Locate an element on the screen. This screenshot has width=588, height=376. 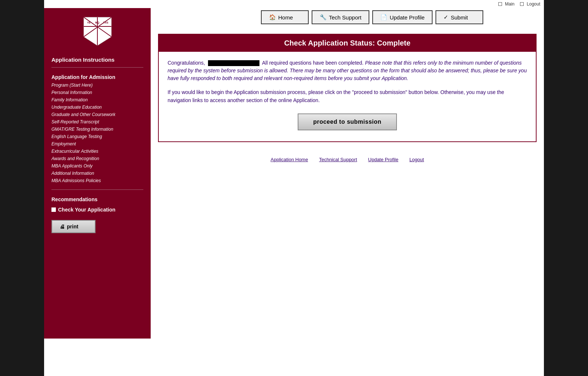
congrats-prefix: Congratulations, is located at coordinates (186, 63).